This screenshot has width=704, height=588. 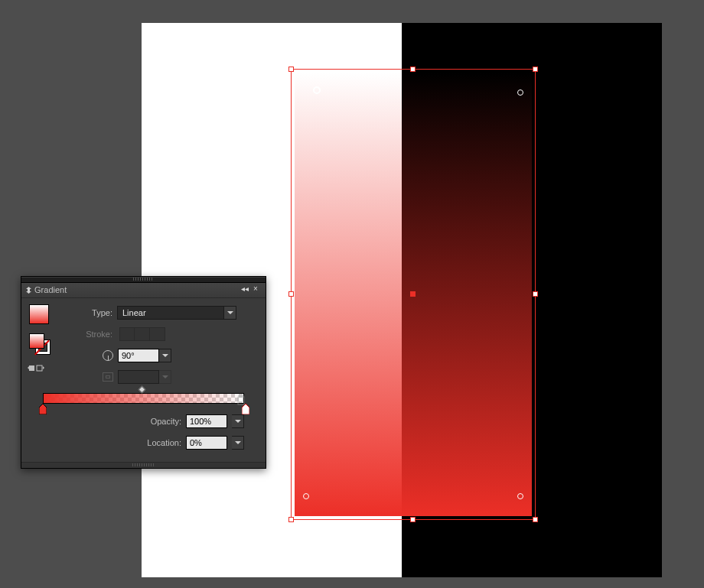 What do you see at coordinates (144, 398) in the screenshot?
I see `ramp-bar` at bounding box center [144, 398].